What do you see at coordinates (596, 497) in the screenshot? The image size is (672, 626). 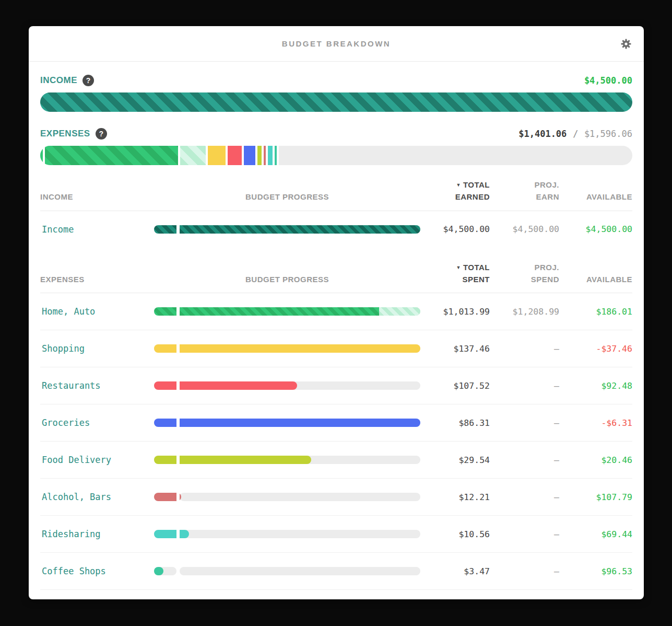 I see `available-cell: $107.79` at bounding box center [596, 497].